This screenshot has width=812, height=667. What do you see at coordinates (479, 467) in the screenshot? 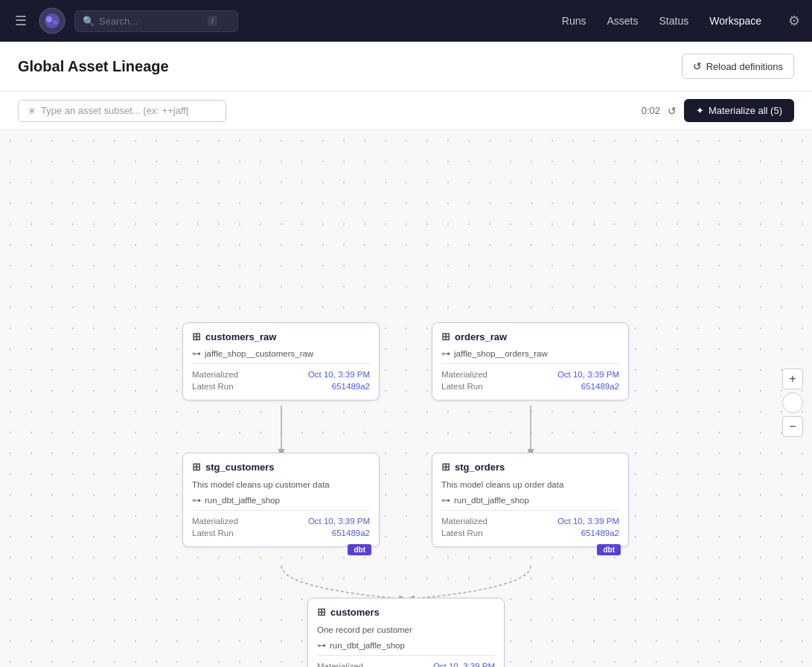
I see `node-stg-orders-name: stg_orders` at bounding box center [479, 467].